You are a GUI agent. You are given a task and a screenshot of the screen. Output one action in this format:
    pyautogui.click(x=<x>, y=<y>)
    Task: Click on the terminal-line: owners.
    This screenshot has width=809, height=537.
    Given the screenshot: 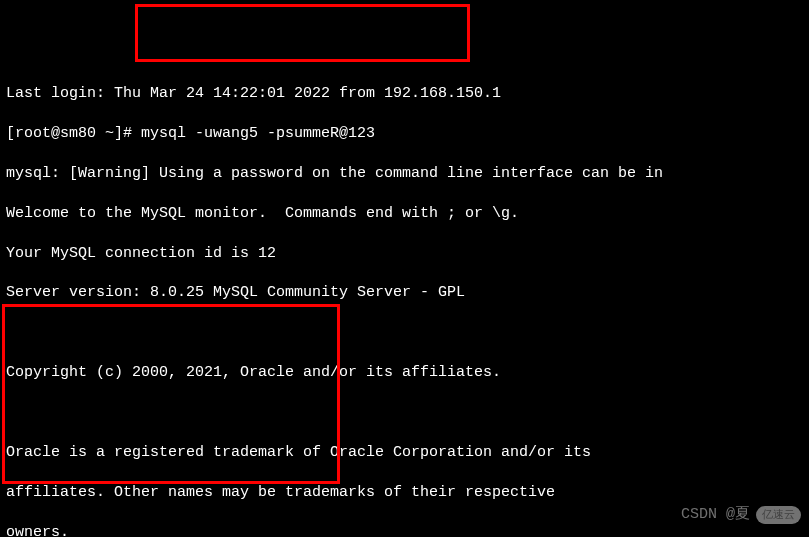 What is the action you would take?
    pyautogui.click(x=404, y=530)
    